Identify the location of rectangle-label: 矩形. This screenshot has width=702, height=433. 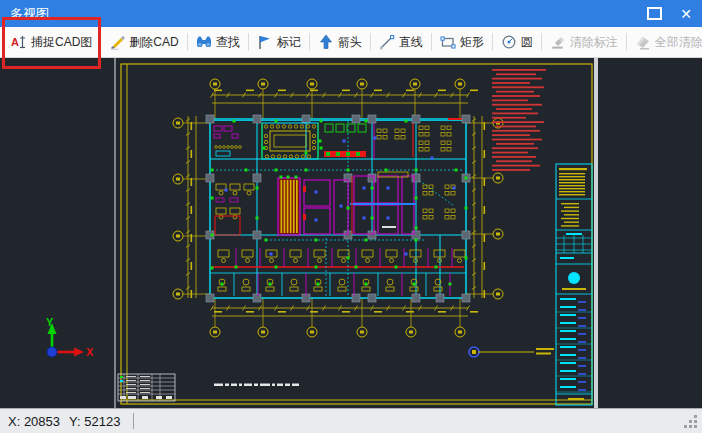
(472, 42).